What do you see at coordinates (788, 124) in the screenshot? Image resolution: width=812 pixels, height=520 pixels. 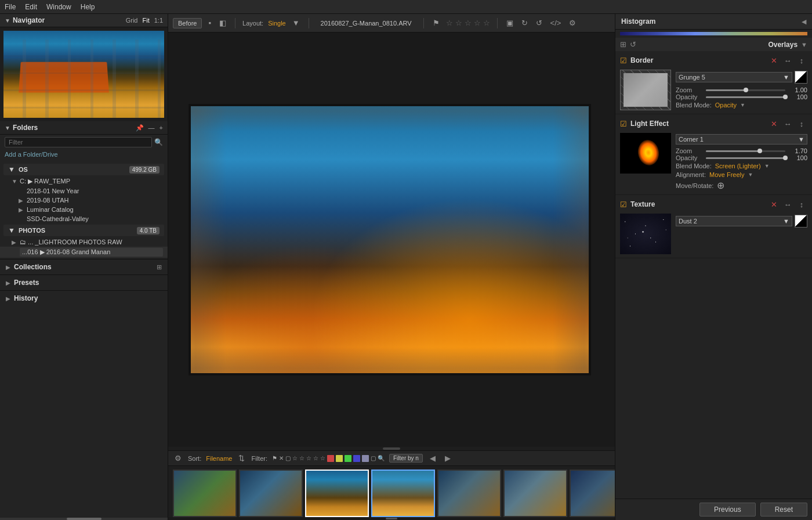 I see `light-effect-flip-h-icon: ↔` at bounding box center [788, 124].